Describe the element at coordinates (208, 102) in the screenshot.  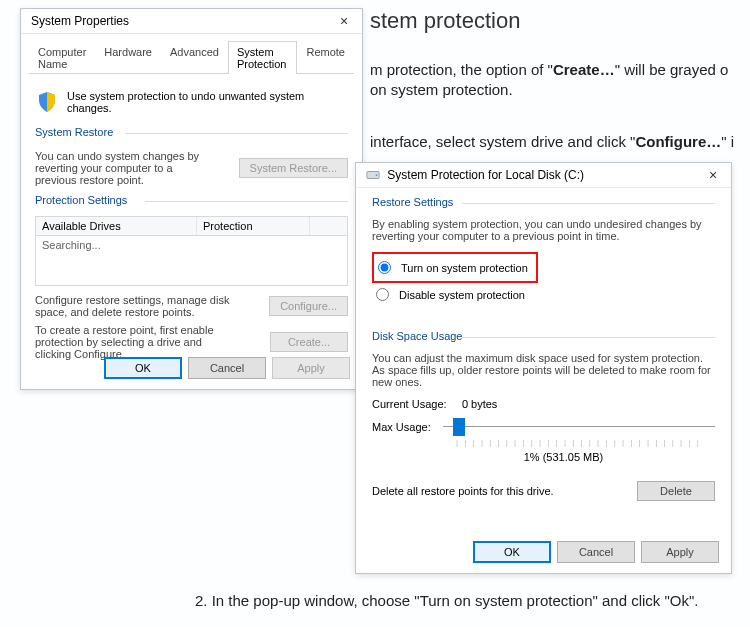
I see `intro-text: Use system protection to undo unwanted s…` at that location.